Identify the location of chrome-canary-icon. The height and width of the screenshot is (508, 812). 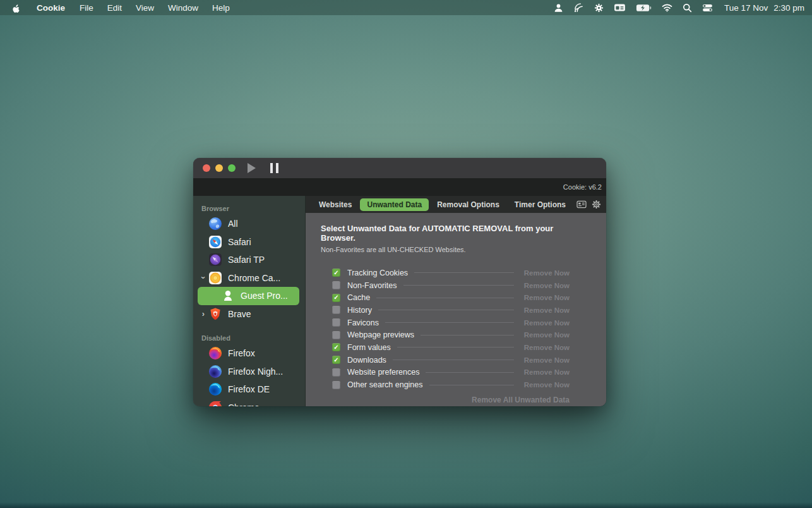
(215, 278).